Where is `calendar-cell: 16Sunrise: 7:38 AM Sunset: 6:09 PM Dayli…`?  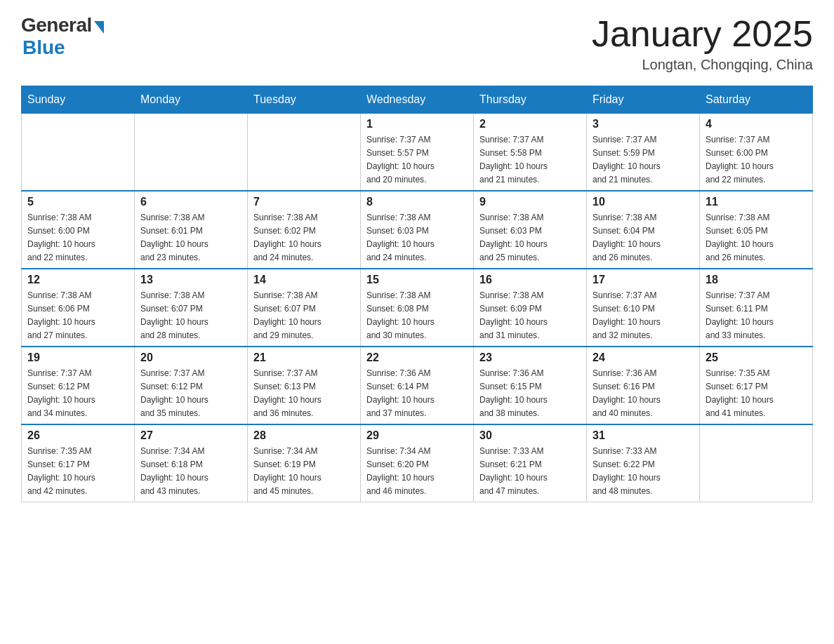
calendar-cell: 16Sunrise: 7:38 AM Sunset: 6:09 PM Dayli… is located at coordinates (531, 307).